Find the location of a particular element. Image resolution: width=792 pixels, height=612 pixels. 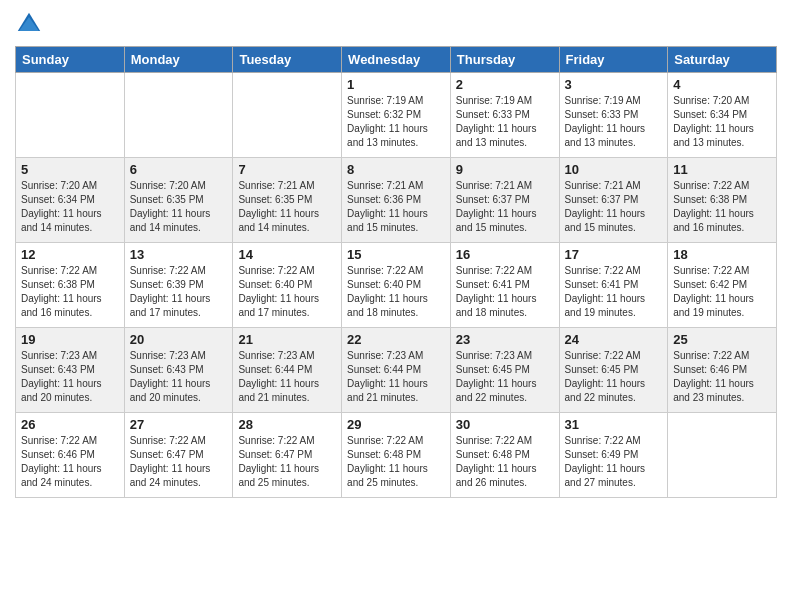

day-number: 12 is located at coordinates (70, 254).